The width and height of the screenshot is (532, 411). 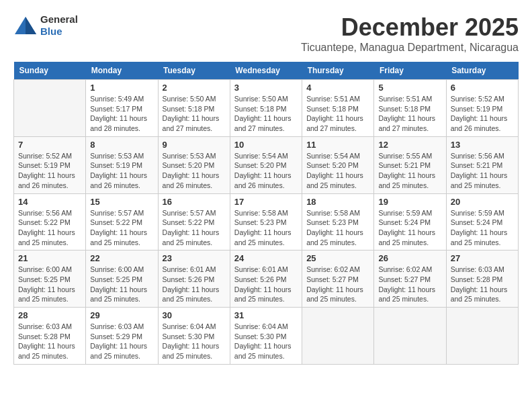 I want to click on day-number: 6, so click(x=482, y=87).